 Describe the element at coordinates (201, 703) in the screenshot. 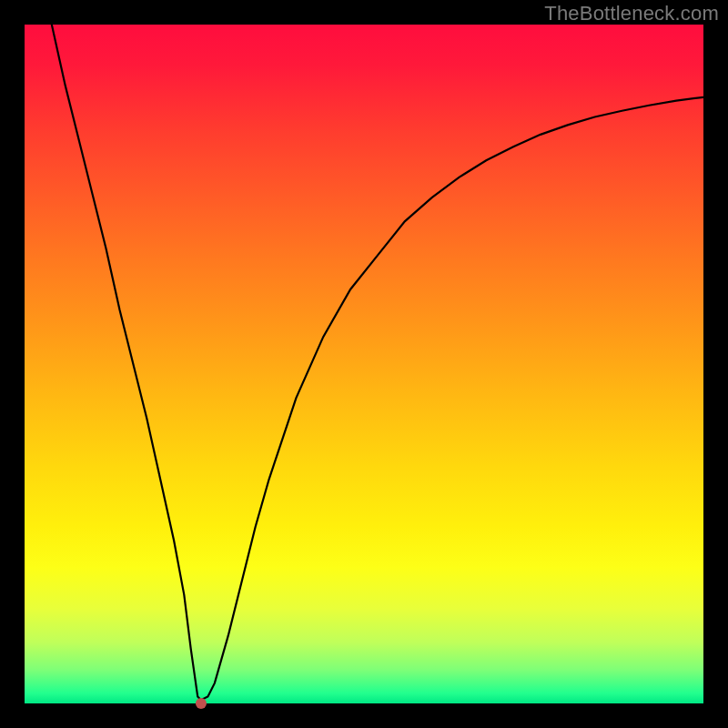

I see `optimum-marker` at that location.